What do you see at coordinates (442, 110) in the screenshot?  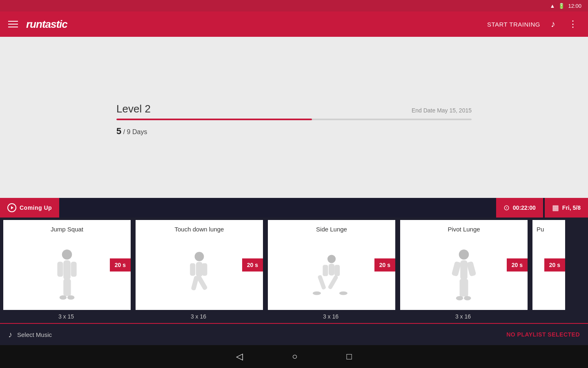 I see `end-date: End Date May 15, 2015` at bounding box center [442, 110].